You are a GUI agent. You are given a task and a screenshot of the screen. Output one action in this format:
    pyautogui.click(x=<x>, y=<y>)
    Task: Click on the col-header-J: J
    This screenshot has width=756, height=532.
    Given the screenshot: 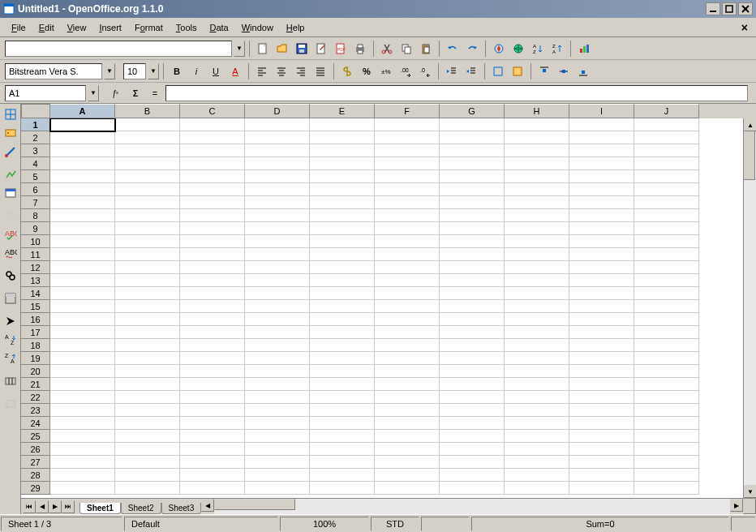 What is the action you would take?
    pyautogui.click(x=667, y=111)
    